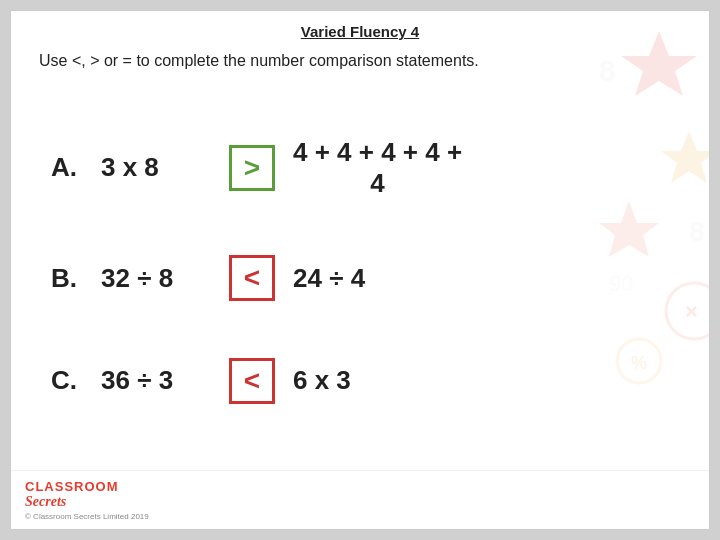  What do you see at coordinates (72, 486) in the screenshot?
I see `brand-text: CLASSROOM` at bounding box center [72, 486].